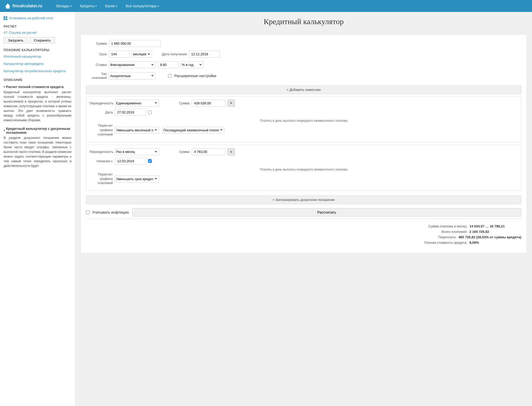 The width and height of the screenshot is (532, 406). What do you see at coordinates (304, 237) in the screenshot?
I see `result-pereplata: Переплата: 480 726,82 (28,53% от суммы к…` at bounding box center [304, 237].